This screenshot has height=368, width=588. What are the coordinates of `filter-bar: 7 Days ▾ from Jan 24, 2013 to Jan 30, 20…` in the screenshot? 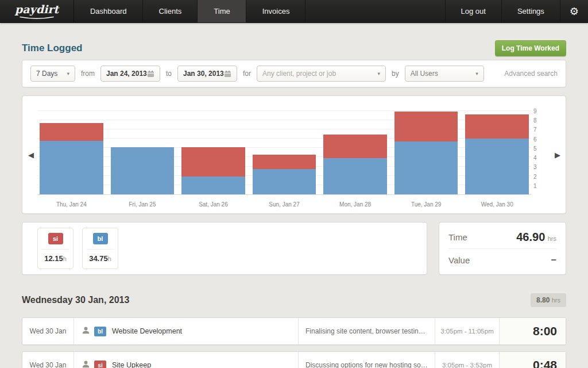 It's located at (294, 74).